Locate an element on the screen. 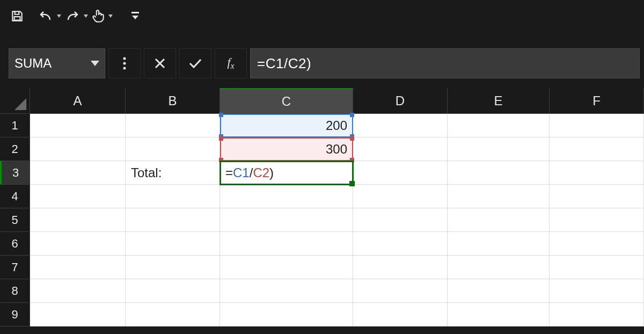  cell-E3 is located at coordinates (499, 173).